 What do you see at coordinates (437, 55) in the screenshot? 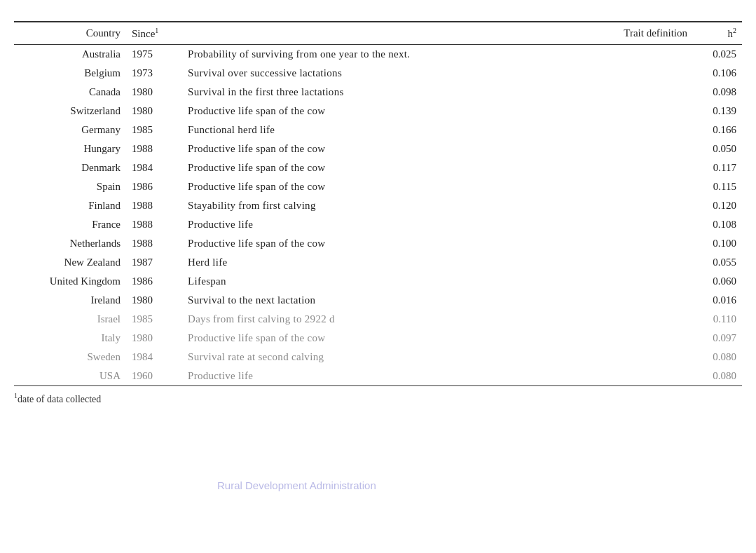
I see `cell-trait: Probability of surviving from one year t…` at bounding box center [437, 55].